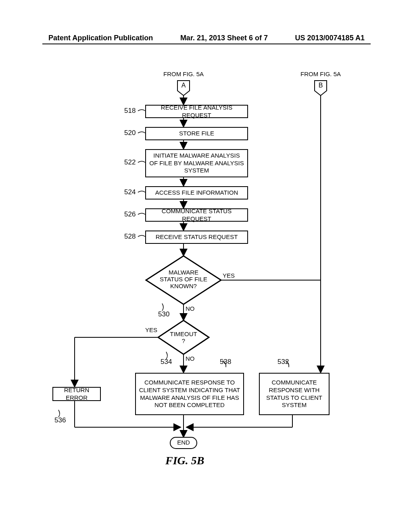  What do you see at coordinates (151, 330) in the screenshot?
I see `branch-534-yes: YES` at bounding box center [151, 330].